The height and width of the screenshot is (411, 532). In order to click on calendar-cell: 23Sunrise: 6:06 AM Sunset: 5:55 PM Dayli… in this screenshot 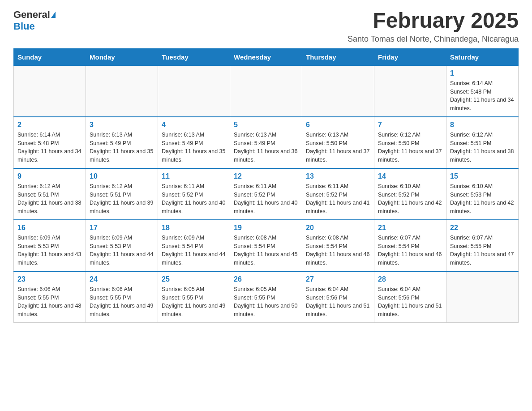, I will do `click(50, 297)`.